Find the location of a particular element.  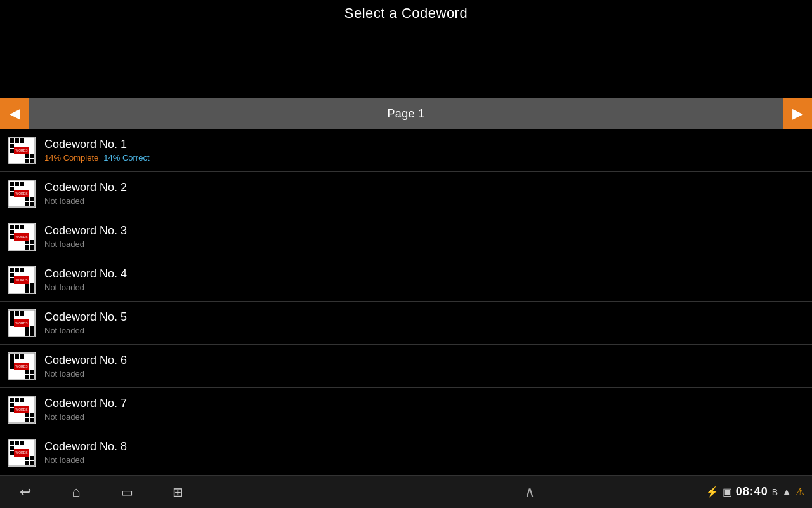

list-item: WORDSCodeword No. 114% Complete14% Corre… is located at coordinates (406, 150).